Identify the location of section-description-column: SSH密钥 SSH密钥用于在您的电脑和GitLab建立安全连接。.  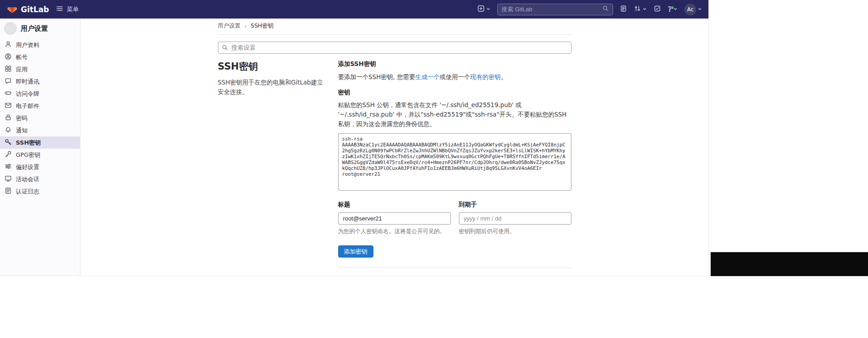
(278, 168).